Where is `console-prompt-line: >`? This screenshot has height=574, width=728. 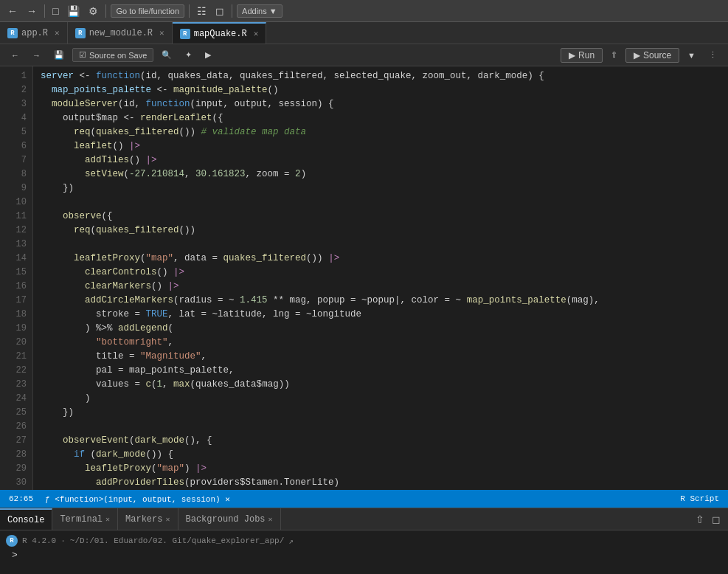
console-prompt-line: > is located at coordinates (364, 555).